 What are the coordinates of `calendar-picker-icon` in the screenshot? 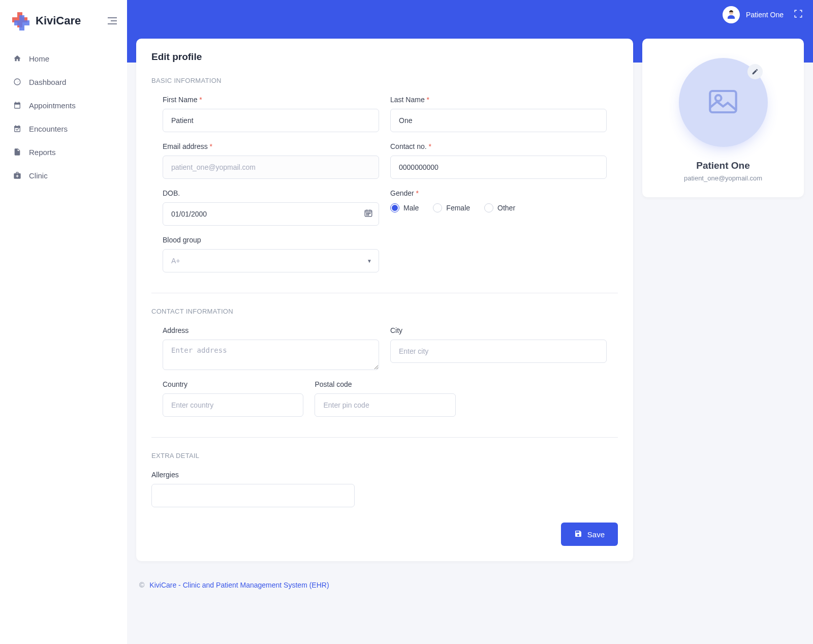 It's located at (368, 214).